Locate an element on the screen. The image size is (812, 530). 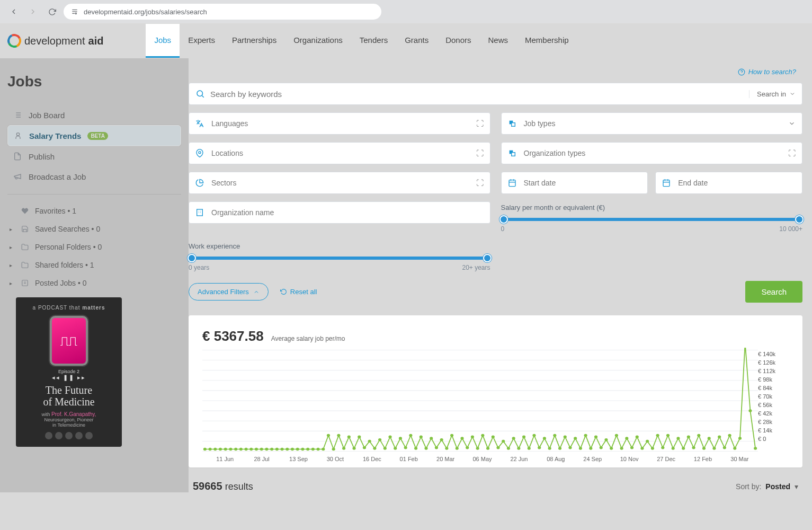
salary-line-chart is located at coordinates (480, 401).